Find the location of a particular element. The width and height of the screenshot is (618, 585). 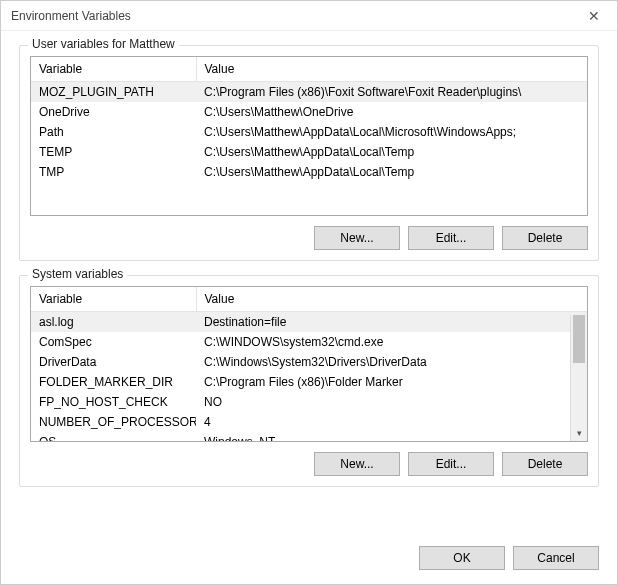

dialog-footer: OK Cancel is located at coordinates (309, 562).